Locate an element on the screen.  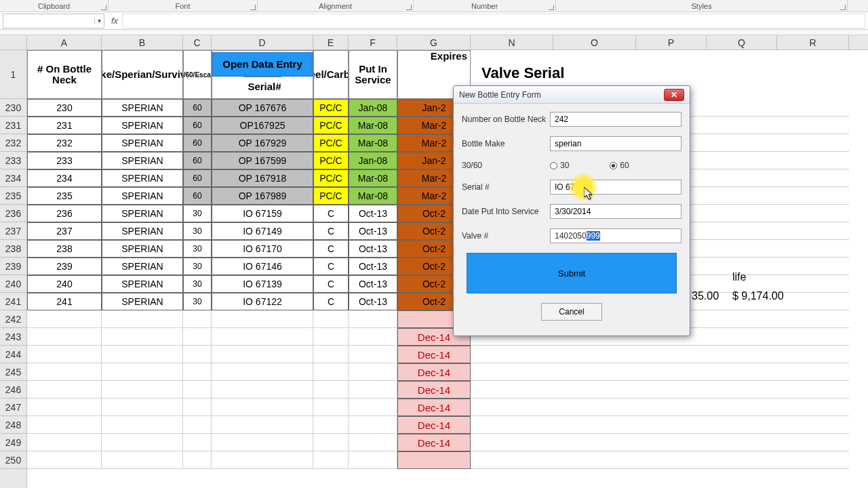
cell: OP167925 is located at coordinates (262, 125).